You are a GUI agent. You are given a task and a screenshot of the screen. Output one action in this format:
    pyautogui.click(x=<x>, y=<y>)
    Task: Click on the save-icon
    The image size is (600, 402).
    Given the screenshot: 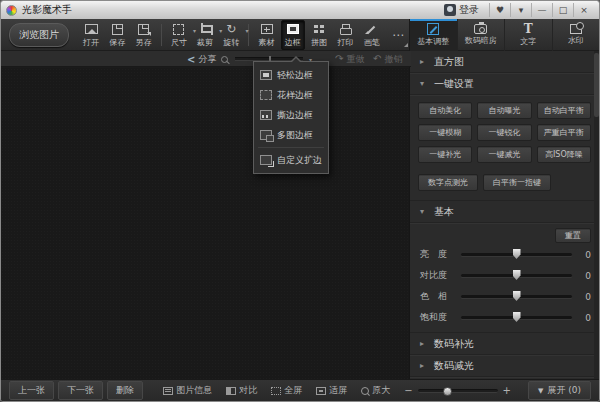 What is the action you would take?
    pyautogui.click(x=118, y=30)
    